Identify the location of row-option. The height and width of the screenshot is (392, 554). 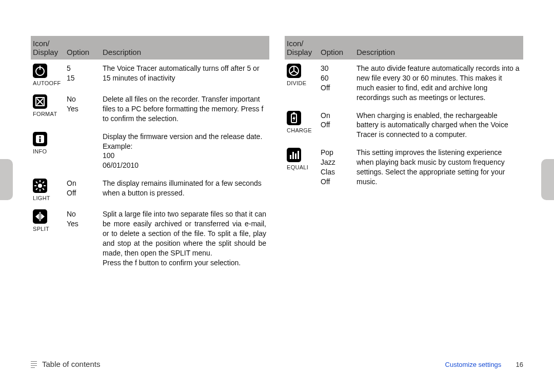
(85, 151).